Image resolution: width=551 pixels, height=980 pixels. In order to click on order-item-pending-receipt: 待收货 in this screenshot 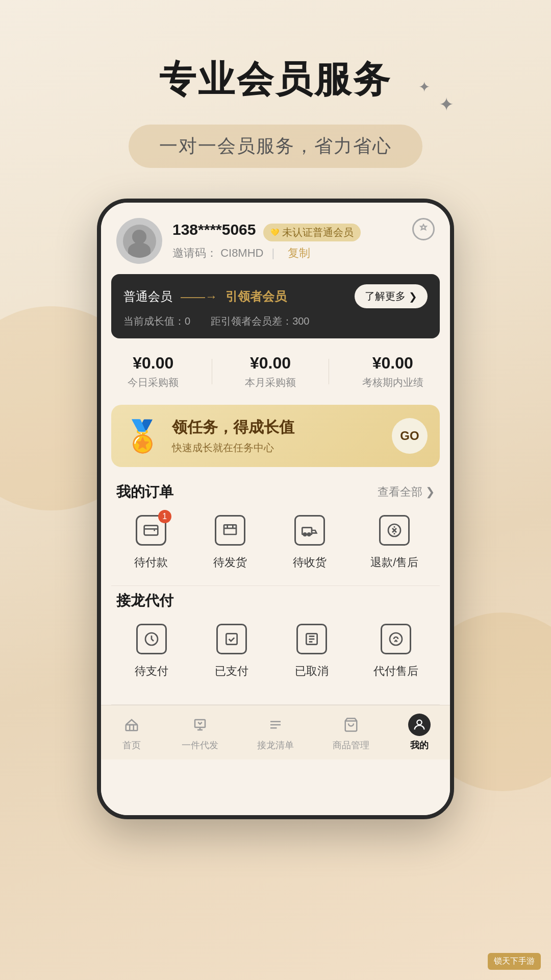, I will do `click(310, 541)`.